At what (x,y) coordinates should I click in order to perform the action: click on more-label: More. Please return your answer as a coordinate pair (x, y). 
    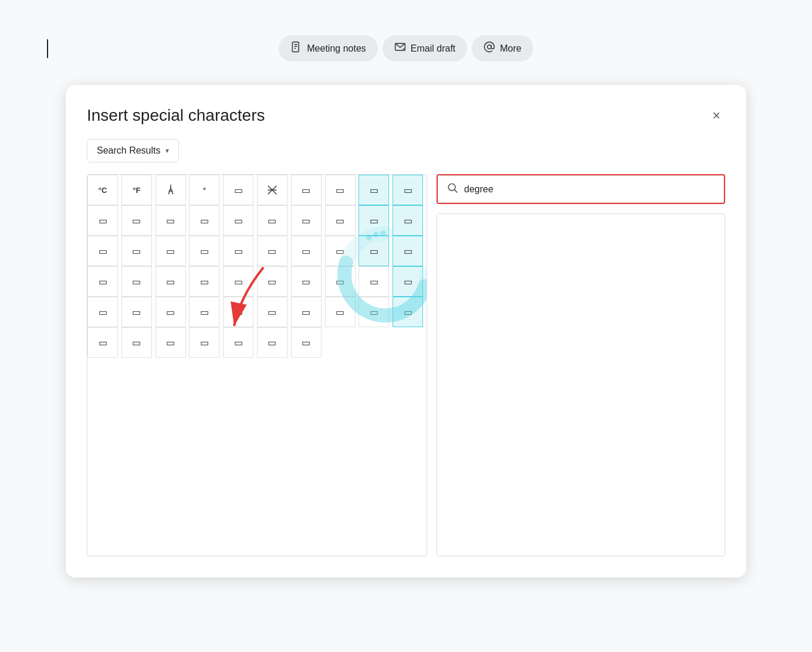
    Looking at the image, I should click on (510, 49).